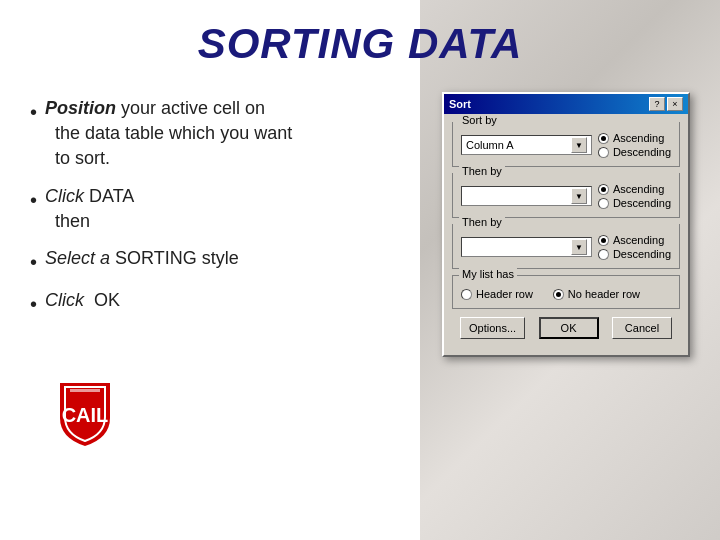 This screenshot has width=720, height=540. I want to click on ascending-radio, so click(604, 138).